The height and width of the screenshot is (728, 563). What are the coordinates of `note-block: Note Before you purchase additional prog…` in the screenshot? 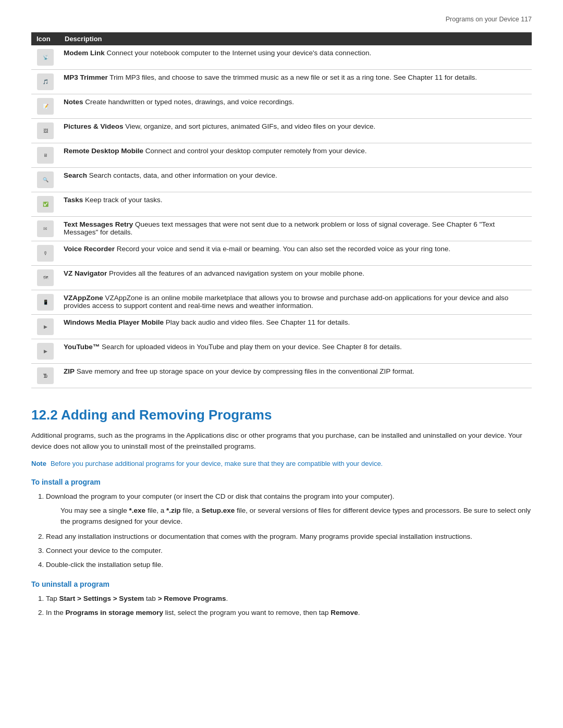 It's located at (282, 464).